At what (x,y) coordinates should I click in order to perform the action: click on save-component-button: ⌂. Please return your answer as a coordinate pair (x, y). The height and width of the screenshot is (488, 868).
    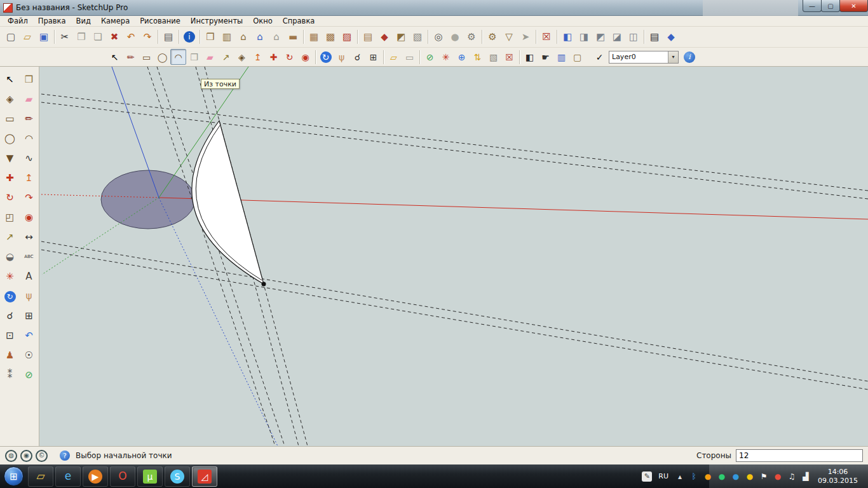
    Looking at the image, I should click on (260, 37).